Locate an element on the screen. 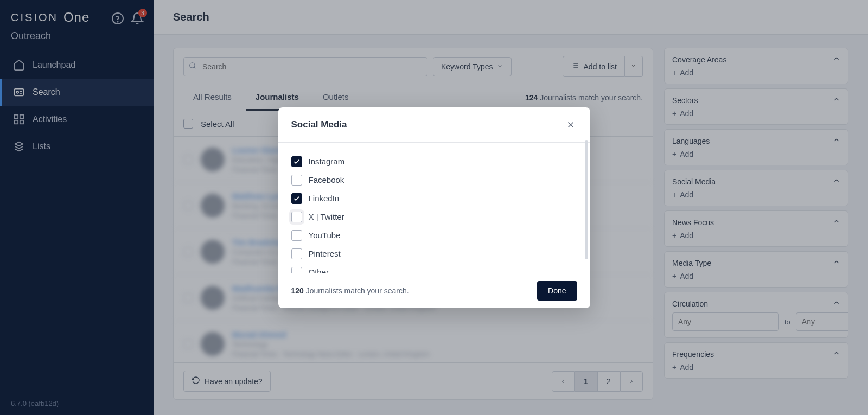  modal-option-other: Other is located at coordinates (434, 268).